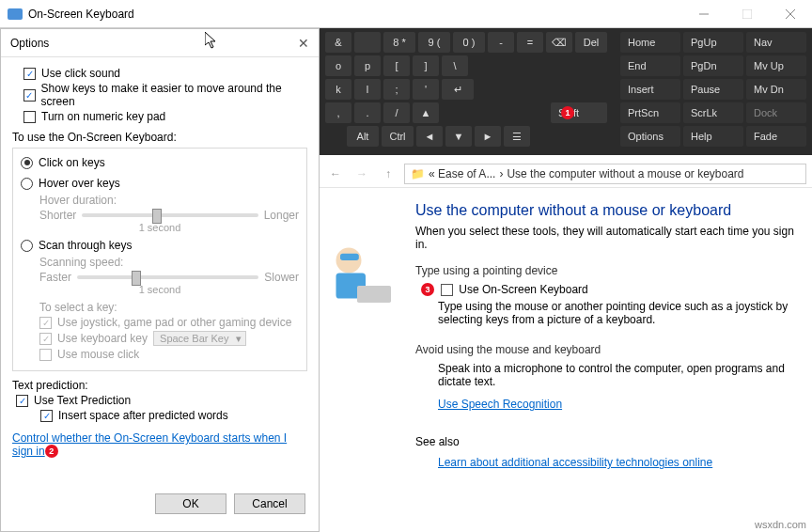 This screenshot has width=812, height=532. I want to click on key-insert: Insert, so click(650, 89).